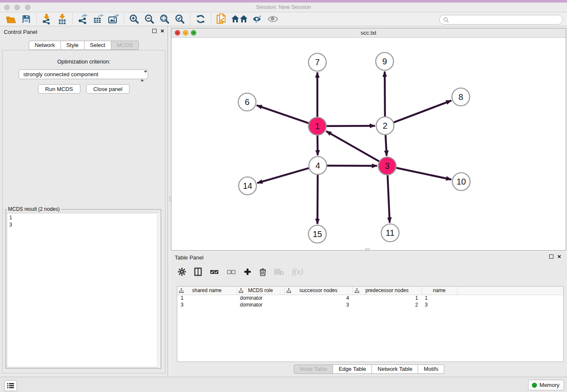  I want to click on cell-successor-nodes: 4, so click(318, 298).